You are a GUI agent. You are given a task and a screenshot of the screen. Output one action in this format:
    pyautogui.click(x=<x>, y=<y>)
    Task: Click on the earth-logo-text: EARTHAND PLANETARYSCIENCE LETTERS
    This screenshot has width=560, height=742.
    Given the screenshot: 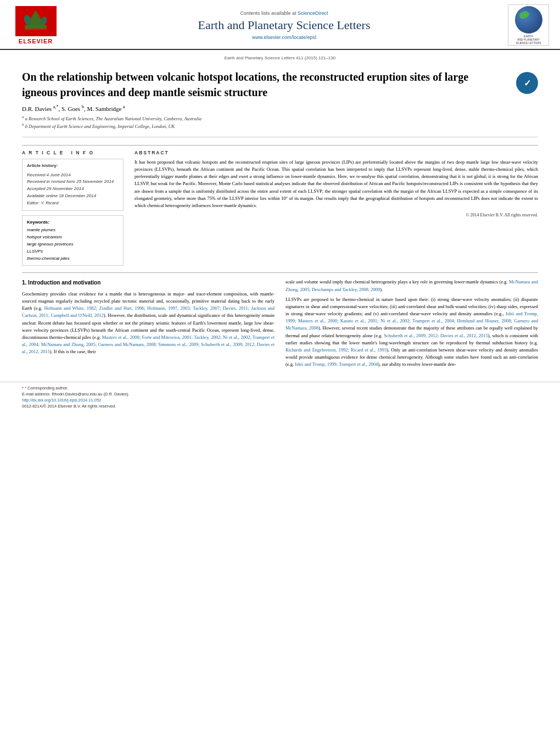 What is the action you would take?
    pyautogui.click(x=528, y=40)
    